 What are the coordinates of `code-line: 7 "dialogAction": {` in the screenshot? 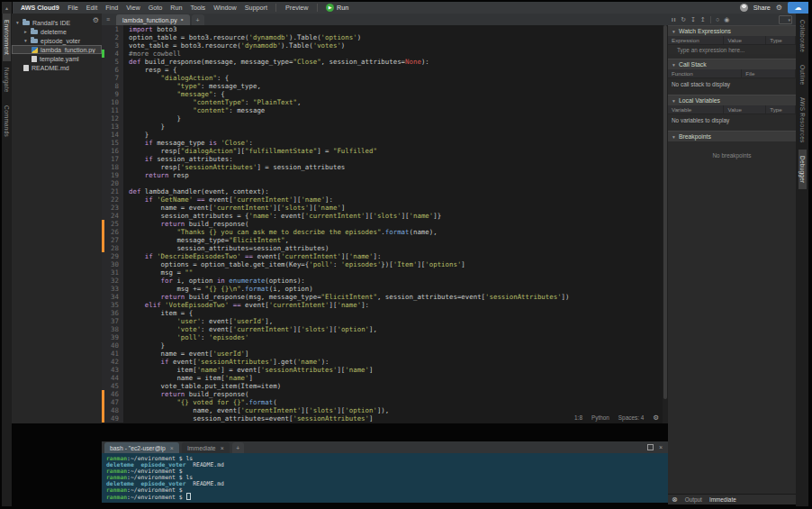 It's located at (385, 77).